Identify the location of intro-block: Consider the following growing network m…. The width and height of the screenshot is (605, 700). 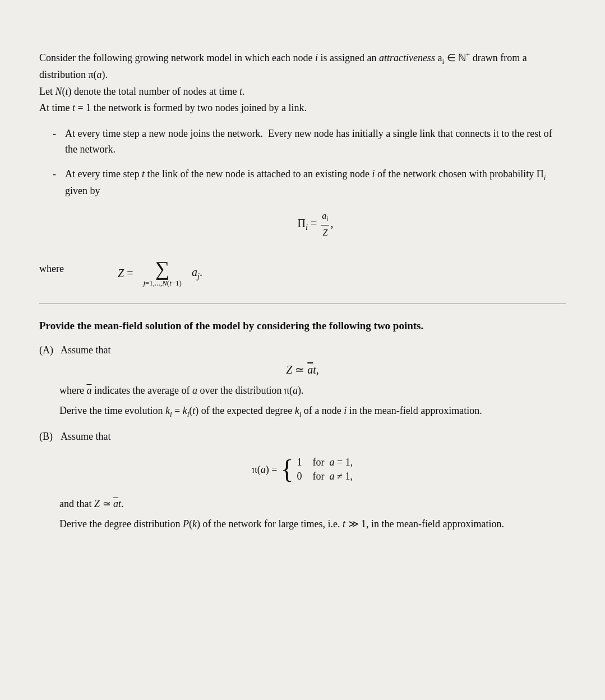
(303, 83).